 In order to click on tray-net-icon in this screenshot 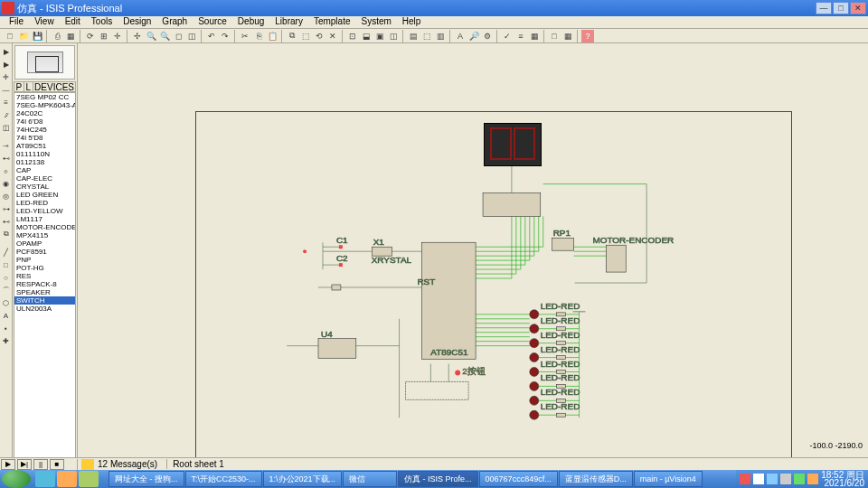, I will do `click(772, 479)`.